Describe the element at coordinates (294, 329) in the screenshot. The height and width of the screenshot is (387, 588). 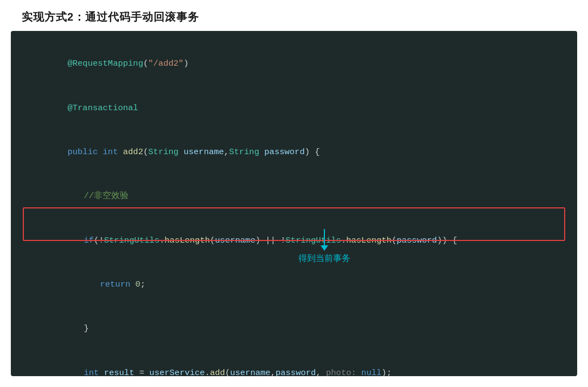
I see `line-7: }` at that location.